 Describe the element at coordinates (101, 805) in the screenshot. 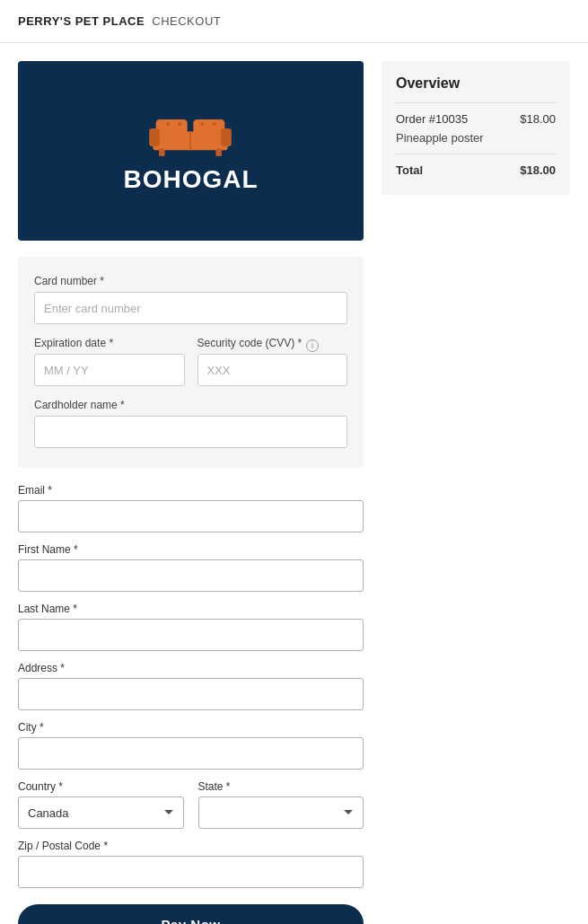

I see `country-group: Country * Canada United States United Ki…` at that location.